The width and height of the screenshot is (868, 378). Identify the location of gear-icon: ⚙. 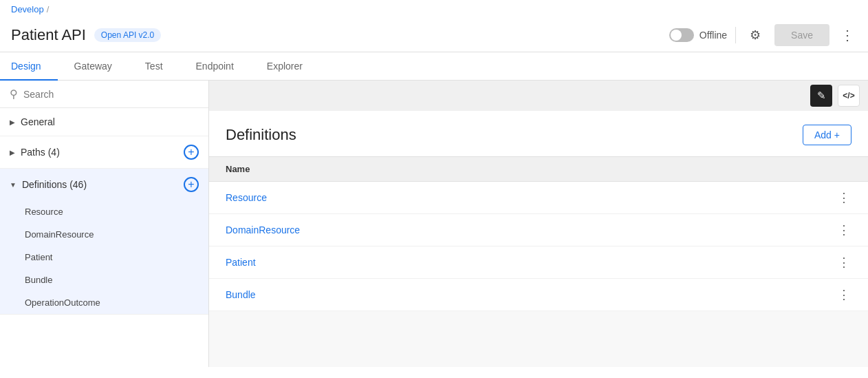
(755, 35).